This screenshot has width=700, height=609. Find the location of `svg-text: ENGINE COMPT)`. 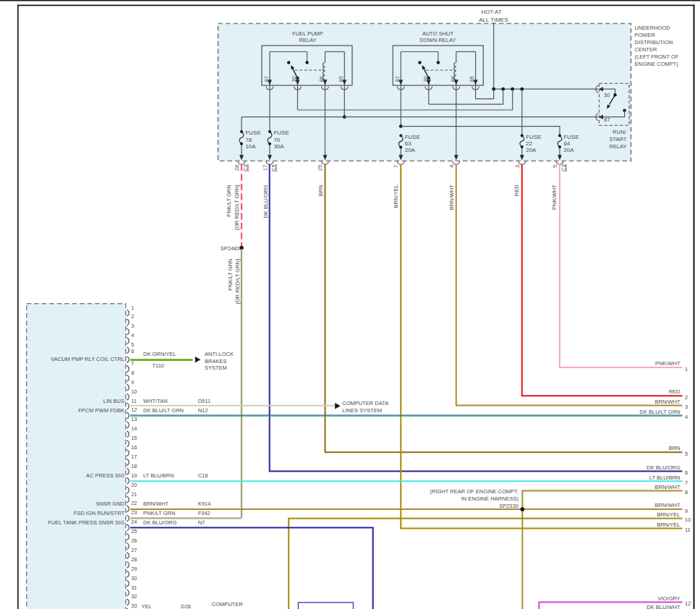

svg-text: ENGINE COMPT) is located at coordinates (657, 64).